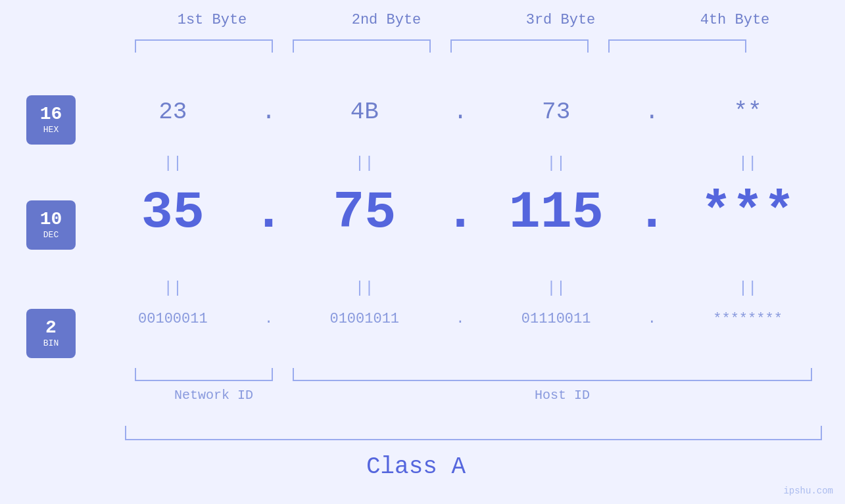 The width and height of the screenshot is (845, 504). Describe the element at coordinates (808, 491) in the screenshot. I see `watermark: ipshu.com` at that location.